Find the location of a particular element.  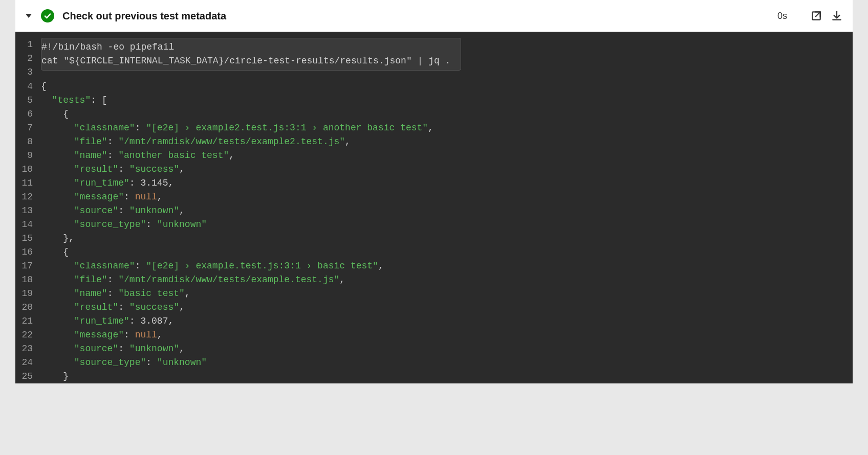

line-number: 21 is located at coordinates (28, 321).